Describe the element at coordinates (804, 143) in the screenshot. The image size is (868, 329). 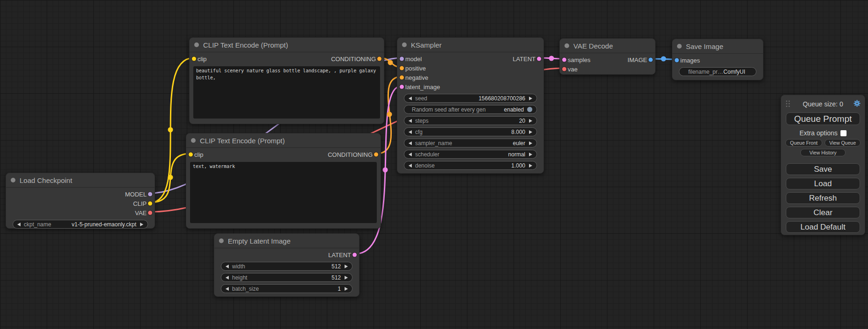
I see `queue-front-button: Queue Front` at that location.